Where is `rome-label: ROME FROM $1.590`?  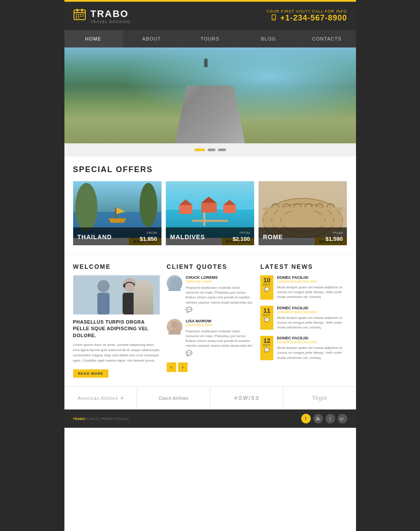 rome-label: ROME FROM $1.590 is located at coordinates (303, 236).